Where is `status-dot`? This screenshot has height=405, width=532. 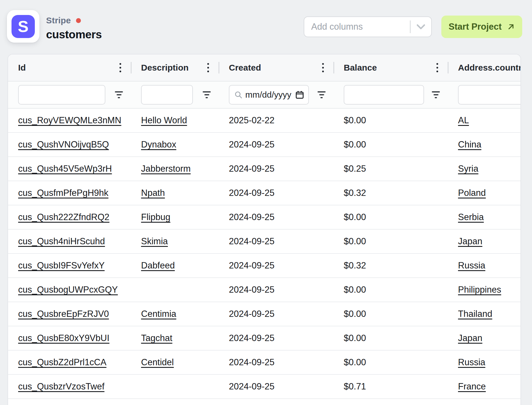
status-dot is located at coordinates (78, 21).